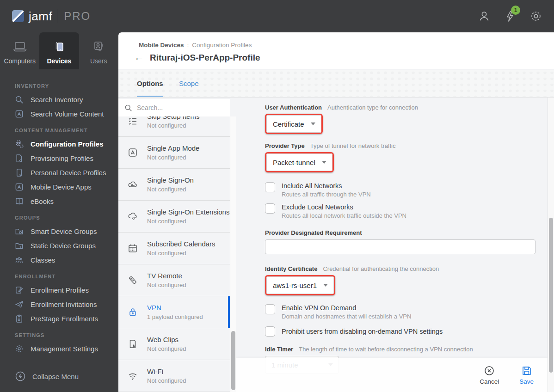  Describe the element at coordinates (174, 185) in the screenshot. I see `payload-item-single-sign-on: Single Sign-OnNot configured` at that location.